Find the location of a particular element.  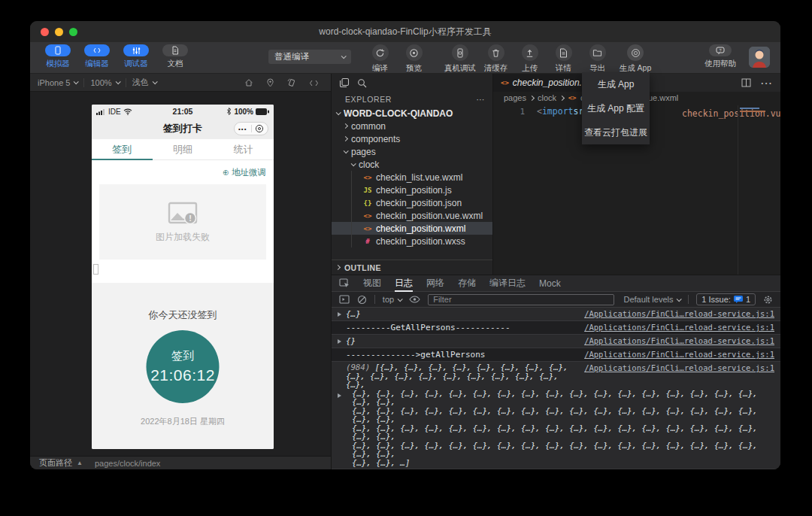

tree-file: {}checkin_position.json is located at coordinates (412, 203).